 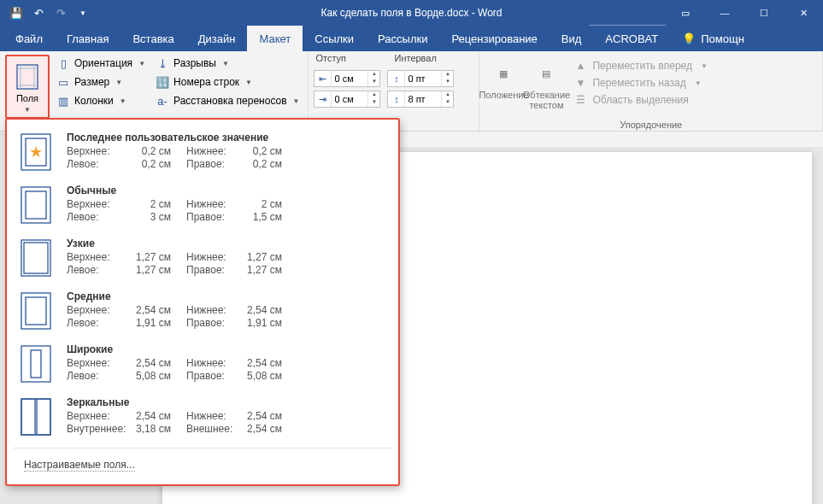 What do you see at coordinates (640, 83) in the screenshot?
I see `send-backward-button: ▼Переместить назад▼` at bounding box center [640, 83].